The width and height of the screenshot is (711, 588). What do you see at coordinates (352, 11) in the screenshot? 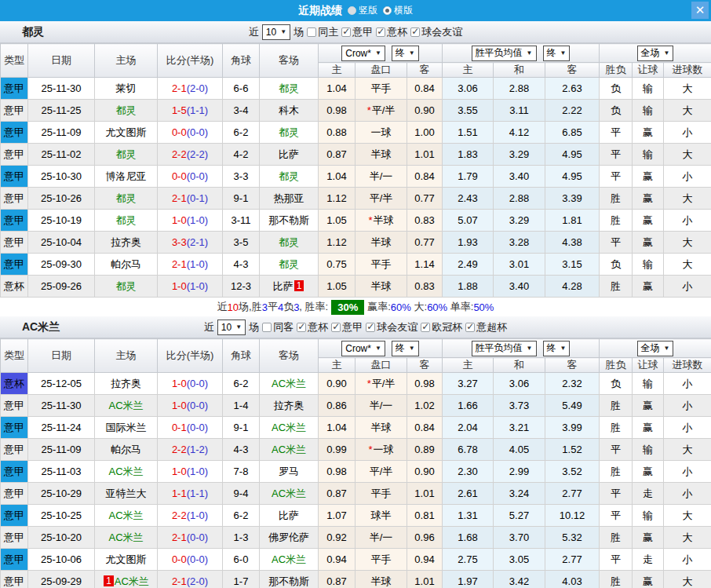
I see `radio-unselected-icon` at bounding box center [352, 11].